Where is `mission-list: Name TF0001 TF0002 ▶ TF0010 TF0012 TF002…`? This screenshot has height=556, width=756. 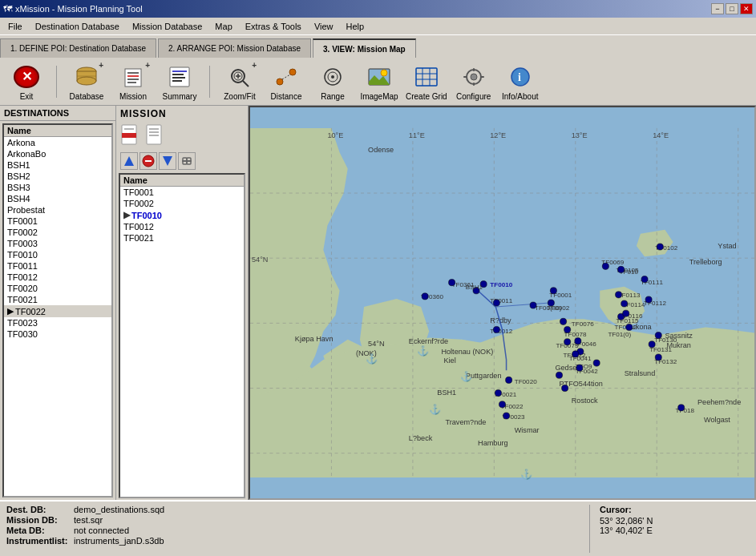 mission-list: Name TF0001 TF0002 ▶ TF0010 TF0012 TF002… is located at coordinates (182, 336).